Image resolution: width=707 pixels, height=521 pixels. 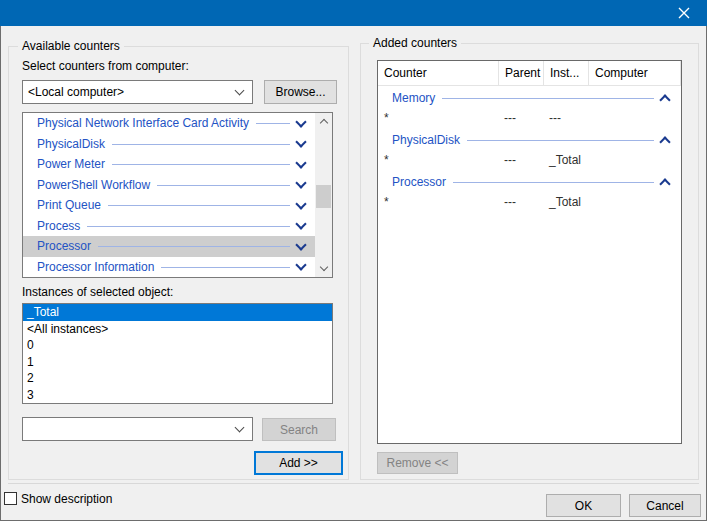 What do you see at coordinates (566, 118) in the screenshot?
I see `cell-instance: ---` at bounding box center [566, 118].